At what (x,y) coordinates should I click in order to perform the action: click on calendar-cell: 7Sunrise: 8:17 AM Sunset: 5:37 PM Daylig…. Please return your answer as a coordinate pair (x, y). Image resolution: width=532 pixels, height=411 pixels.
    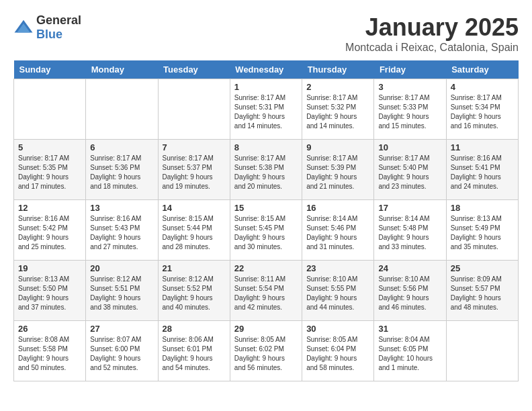
    Looking at the image, I should click on (193, 170).